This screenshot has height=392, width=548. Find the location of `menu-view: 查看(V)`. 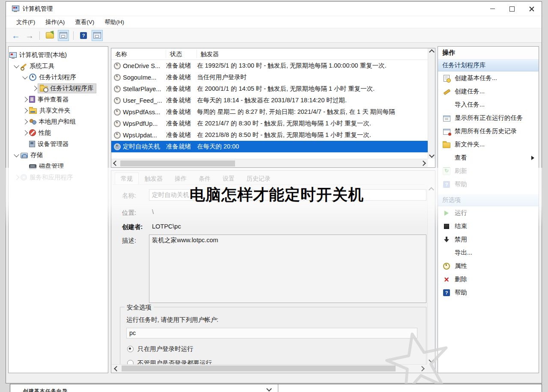

menu-view: 查看(V) is located at coordinates (85, 22).